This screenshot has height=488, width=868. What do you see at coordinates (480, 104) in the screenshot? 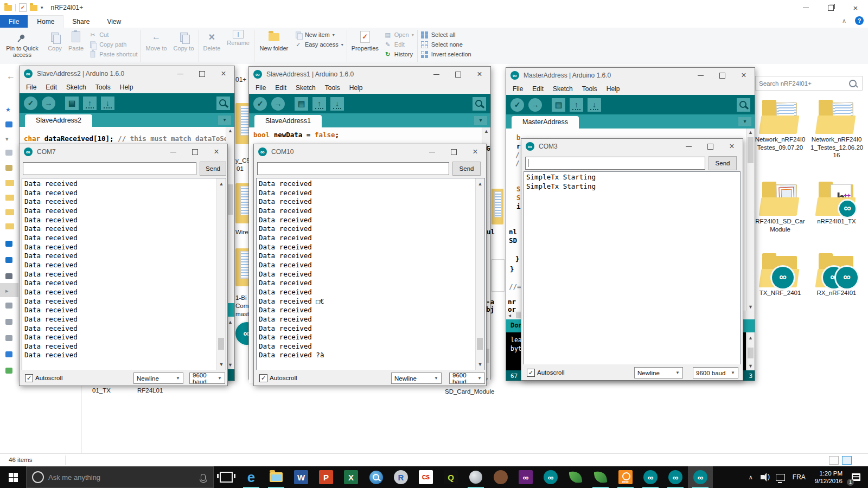
I see `serial-monitor-button` at bounding box center [480, 104].